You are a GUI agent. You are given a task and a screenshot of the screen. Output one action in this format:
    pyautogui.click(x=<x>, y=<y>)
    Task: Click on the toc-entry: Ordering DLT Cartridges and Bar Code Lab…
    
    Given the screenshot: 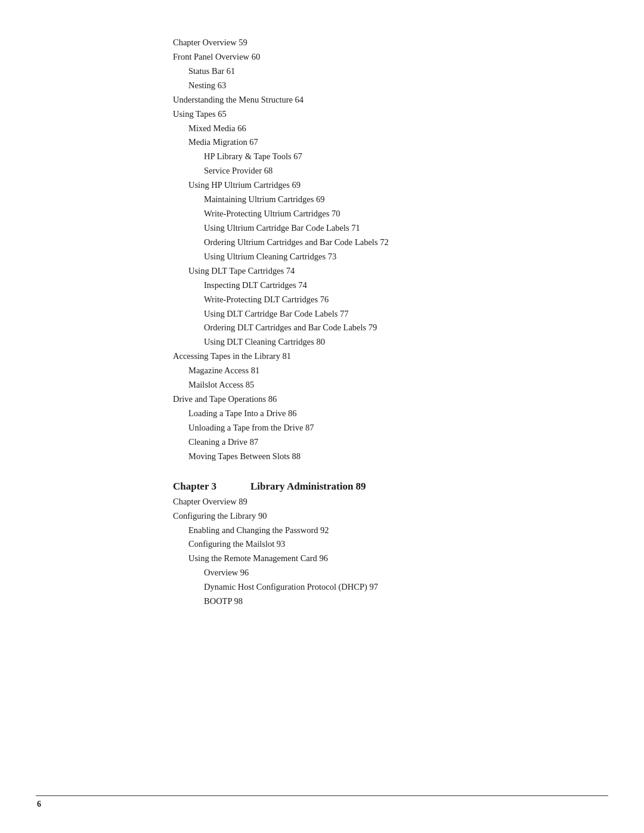 What is the action you would take?
    pyautogui.click(x=400, y=328)
    